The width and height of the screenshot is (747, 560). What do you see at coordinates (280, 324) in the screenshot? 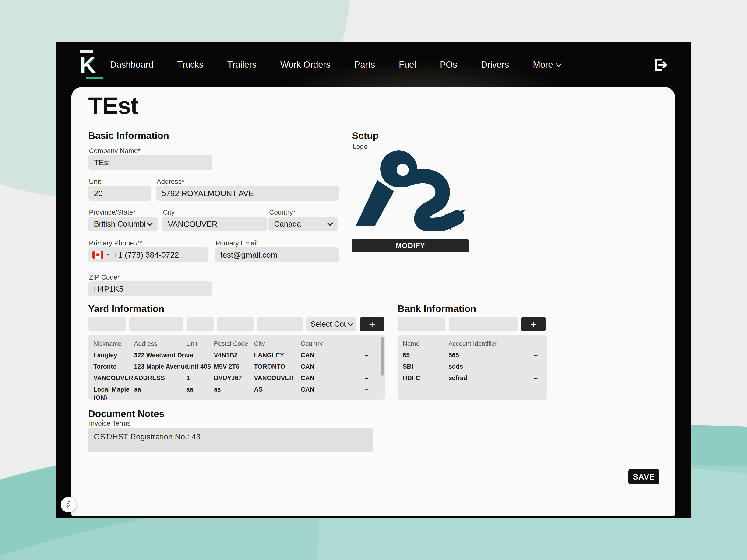
I see `yard-city-input` at bounding box center [280, 324].